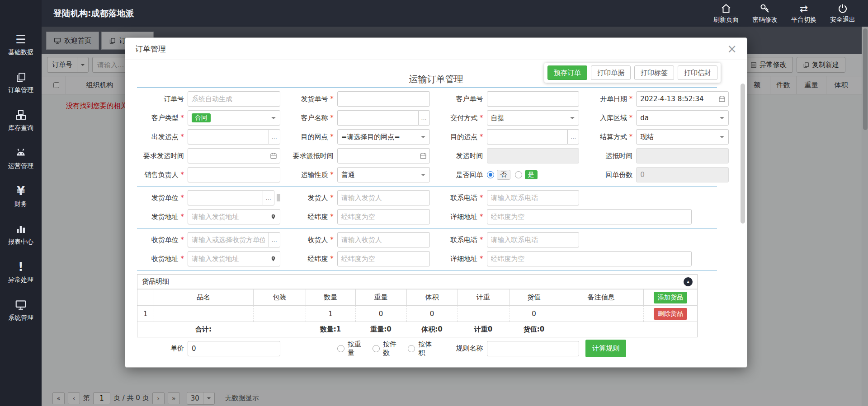 The height and width of the screenshot is (406, 868). What do you see at coordinates (383, 175) in the screenshot?
I see `transport-nature-select: 普通` at bounding box center [383, 175].